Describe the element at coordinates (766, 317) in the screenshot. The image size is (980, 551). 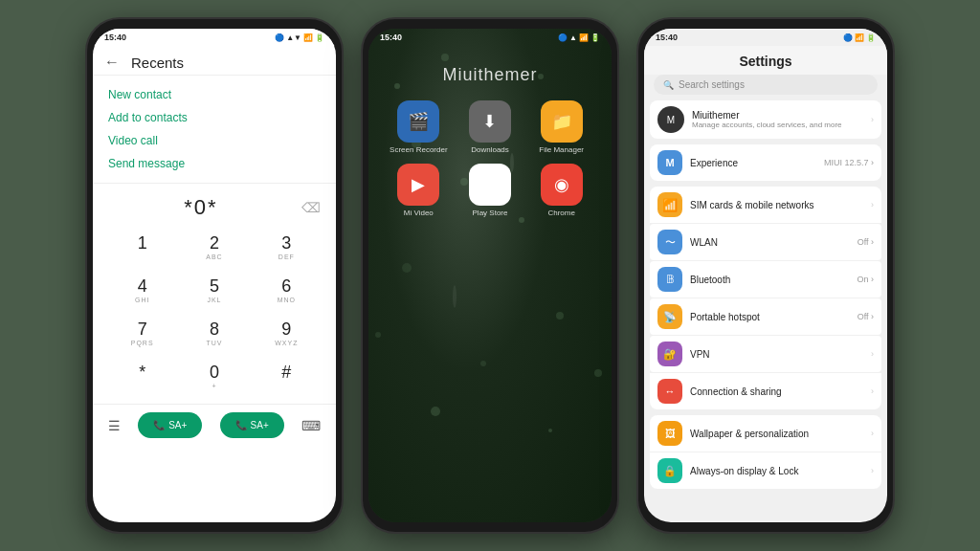
I see `settings-item-hotspot: 📡 Portable hotspot Off ›` at that location.